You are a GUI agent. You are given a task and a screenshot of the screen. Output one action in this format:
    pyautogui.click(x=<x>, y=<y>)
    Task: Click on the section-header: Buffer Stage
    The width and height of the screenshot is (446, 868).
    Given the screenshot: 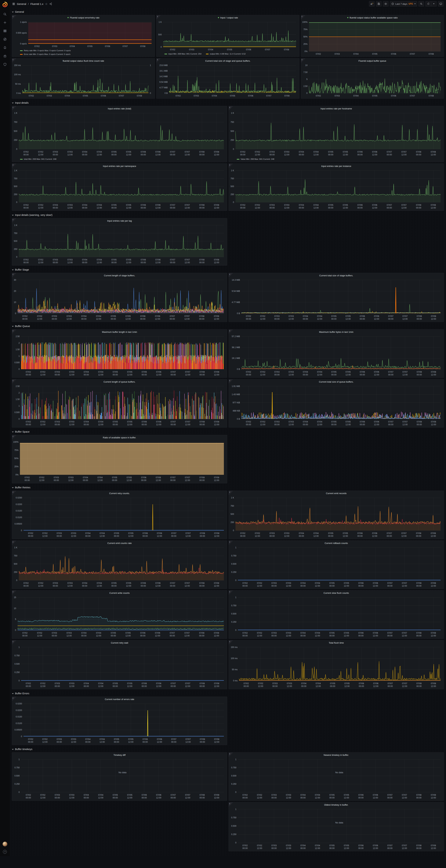 What is the action you would take?
    pyautogui.click(x=228, y=270)
    